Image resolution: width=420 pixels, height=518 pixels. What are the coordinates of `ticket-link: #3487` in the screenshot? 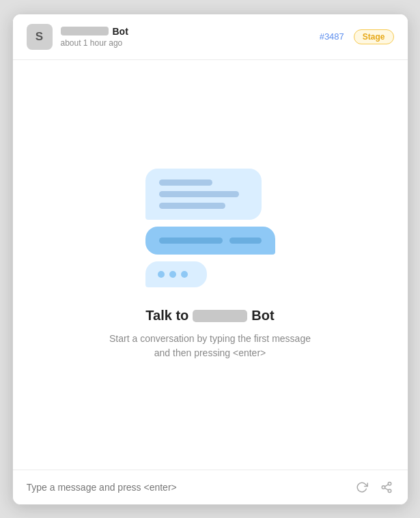 It's located at (332, 37).